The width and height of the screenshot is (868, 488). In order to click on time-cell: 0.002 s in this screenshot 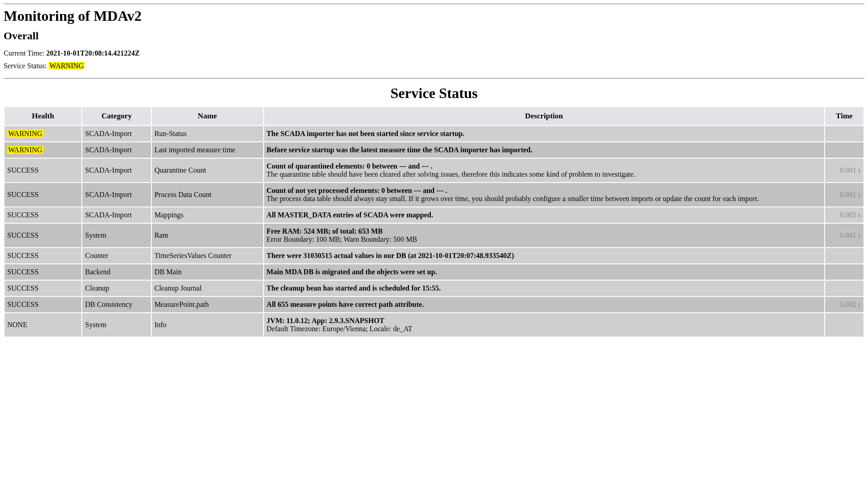, I will do `click(844, 305)`.